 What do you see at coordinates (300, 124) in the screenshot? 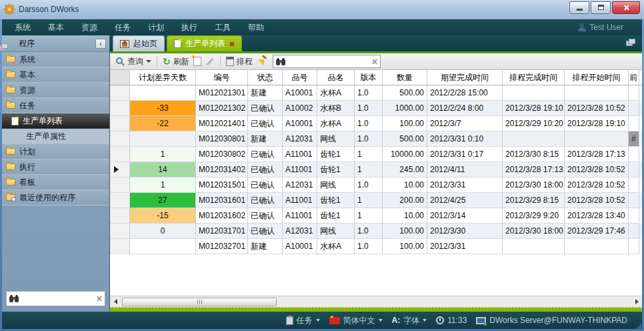
I see `cell-item_no: A10001` at bounding box center [300, 124].